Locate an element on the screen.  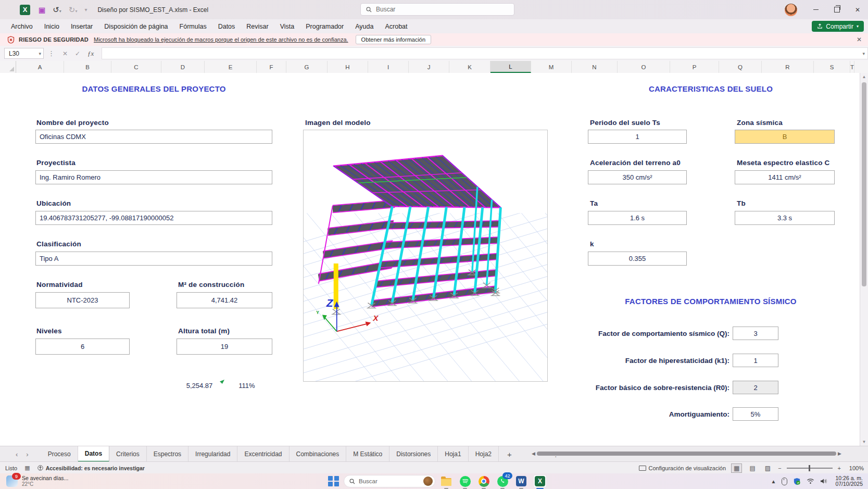
column-header: B is located at coordinates (87, 67).